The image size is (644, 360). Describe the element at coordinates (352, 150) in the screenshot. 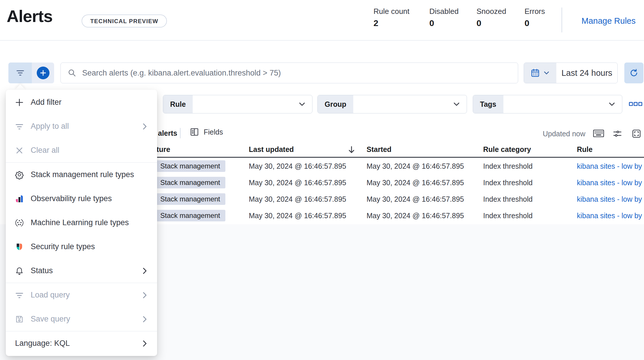

I see `sort-descending-icon` at that location.